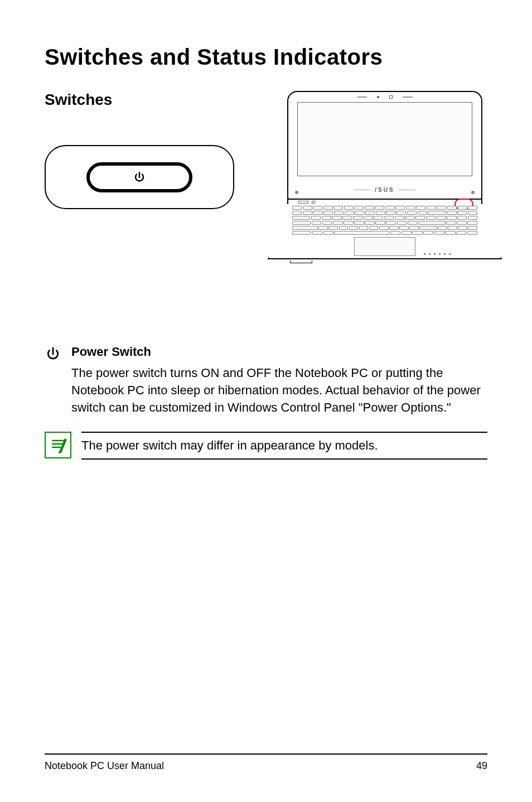 This screenshot has height=802, width=532. Describe the element at coordinates (279, 352) in the screenshot. I see `subsection-heading: Power Switch` at that location.